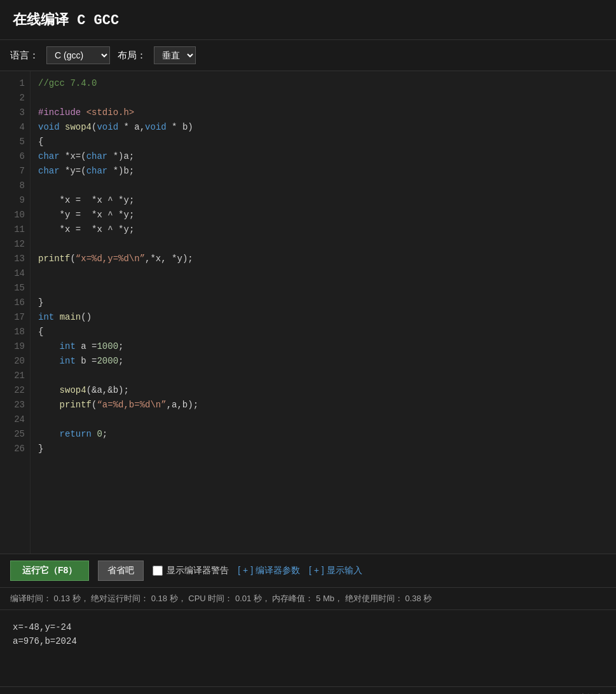 The height and width of the screenshot is (694, 616). What do you see at coordinates (198, 571) in the screenshot?
I see `warning-label: 显示编译器警告` at bounding box center [198, 571].